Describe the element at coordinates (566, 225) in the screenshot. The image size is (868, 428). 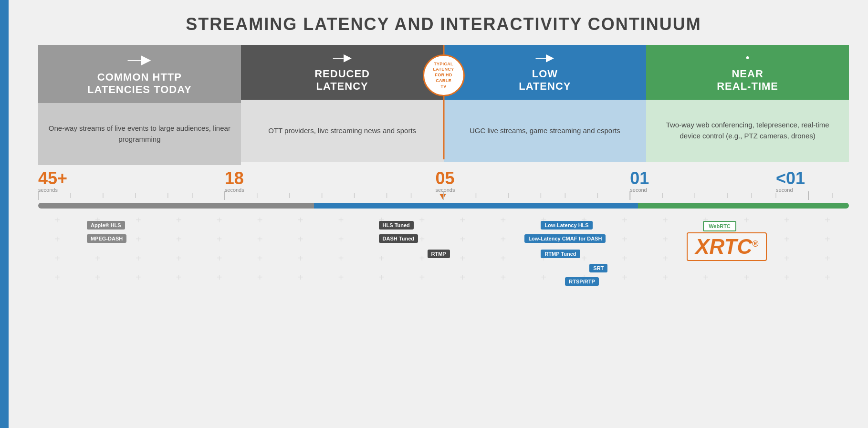
I see `proto-ll-hls: Low-Latency HLS` at that location.